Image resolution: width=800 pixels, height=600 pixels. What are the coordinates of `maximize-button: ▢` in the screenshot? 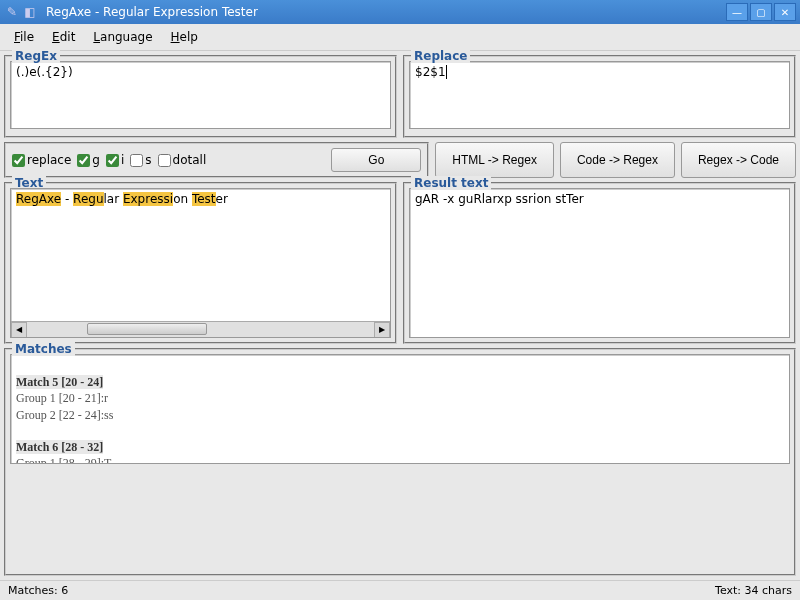 It's located at (761, 12).